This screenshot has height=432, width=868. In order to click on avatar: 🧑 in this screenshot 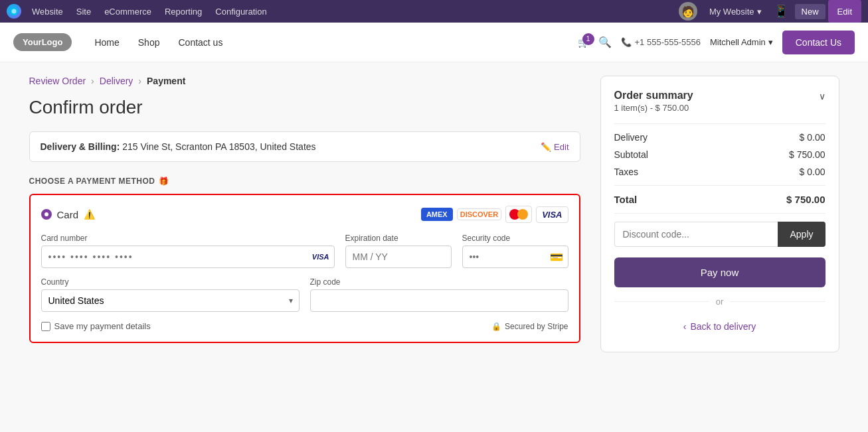, I will do `click(688, 11)`.